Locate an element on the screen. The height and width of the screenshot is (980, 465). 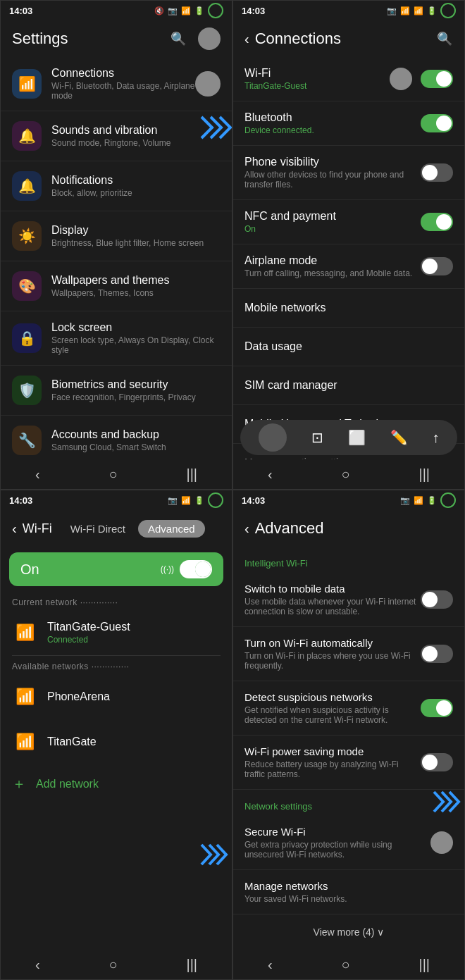
biometrics-title: Biometrics and security is located at coordinates (136, 385).